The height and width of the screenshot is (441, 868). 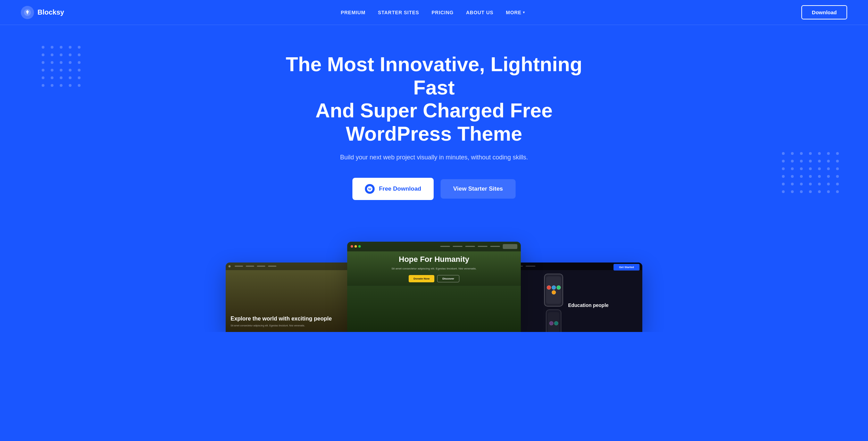 What do you see at coordinates (27, 13) in the screenshot?
I see `brand-logo-icon` at bounding box center [27, 13].